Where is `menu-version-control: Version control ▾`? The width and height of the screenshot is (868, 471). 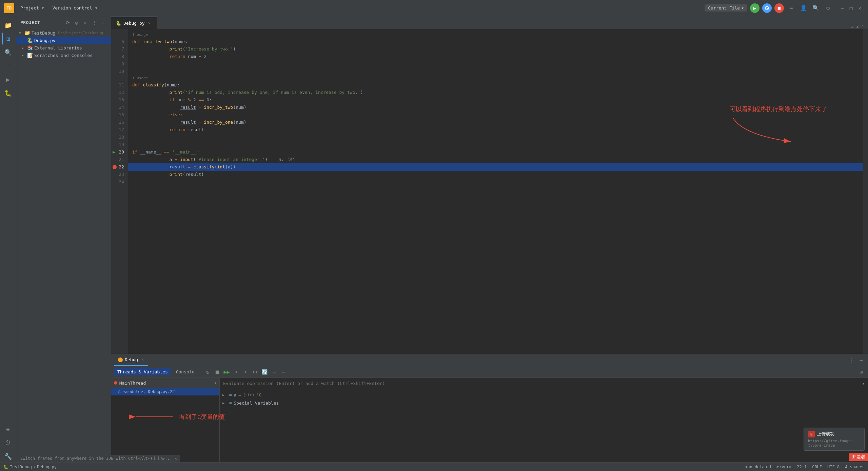
menu-version-control: Version control ▾ is located at coordinates (75, 8).